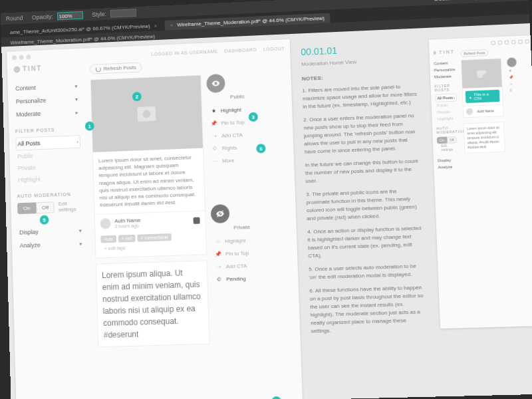 The height and width of the screenshot is (399, 532). I want to click on header-logout: LOGOUT, so click(274, 49).